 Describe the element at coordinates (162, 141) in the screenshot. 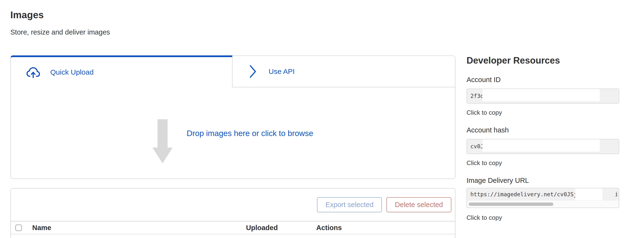

I see `drop-arrow-icon` at that location.